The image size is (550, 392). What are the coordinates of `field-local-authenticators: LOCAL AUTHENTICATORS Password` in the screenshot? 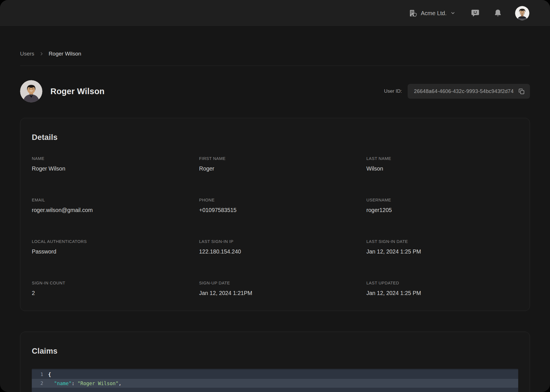 It's located at (115, 247).